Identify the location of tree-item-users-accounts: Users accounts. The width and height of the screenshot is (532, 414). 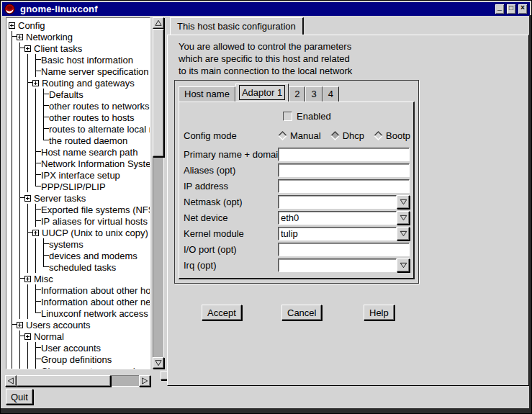
(79, 325).